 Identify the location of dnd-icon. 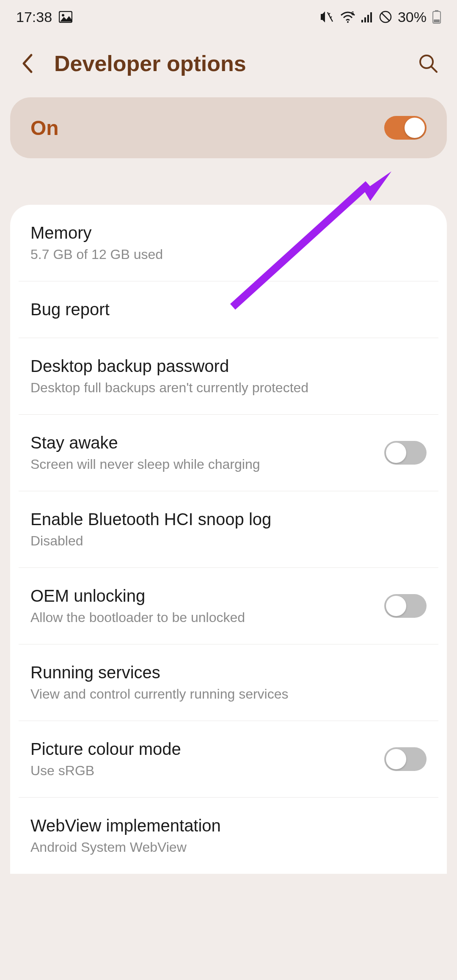
(385, 17).